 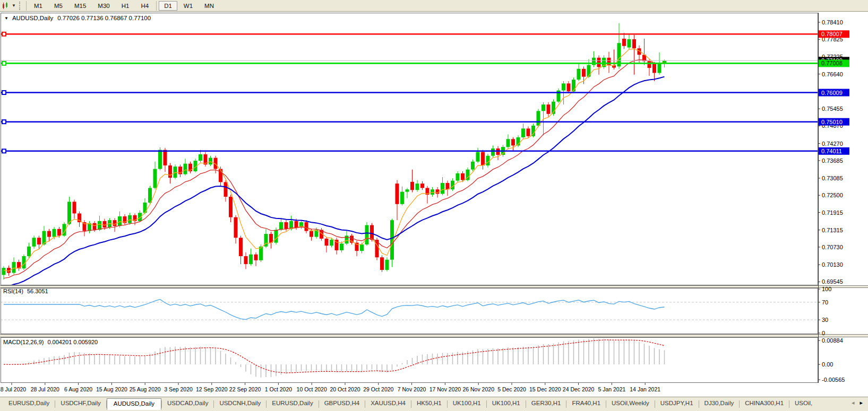 What do you see at coordinates (631, 403) in the screenshot?
I see `chart-tab-usoil-weekly: USOil,Weekly` at bounding box center [631, 403].